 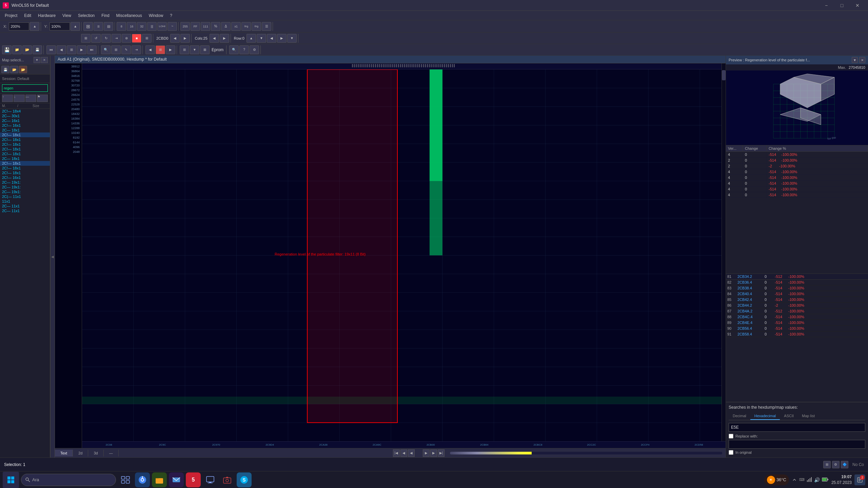 What do you see at coordinates (25, 201) in the screenshot?
I see `list-item: 11x1` at bounding box center [25, 201].